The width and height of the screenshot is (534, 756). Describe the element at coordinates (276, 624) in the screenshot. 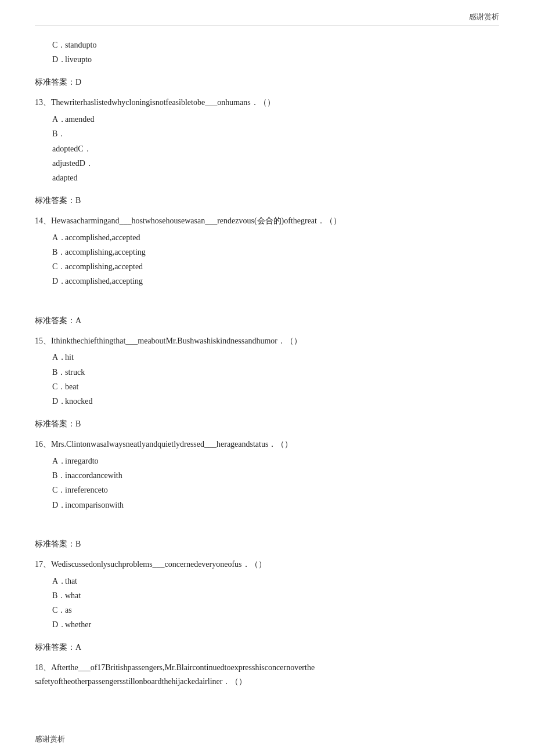

I see `q17-option-d: D．whether` at that location.